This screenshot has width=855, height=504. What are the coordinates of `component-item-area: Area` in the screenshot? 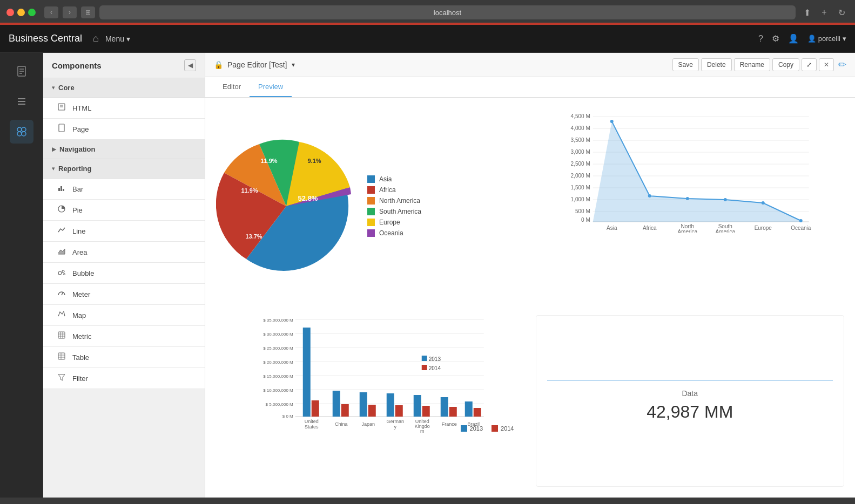 It's located at (124, 253).